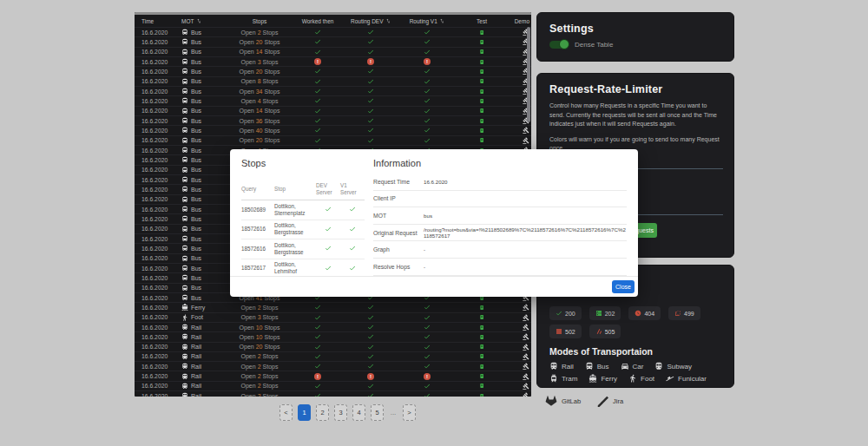  Describe the element at coordinates (260, 82) in the screenshot. I see `open-stops-link: Open8Stops` at that location.